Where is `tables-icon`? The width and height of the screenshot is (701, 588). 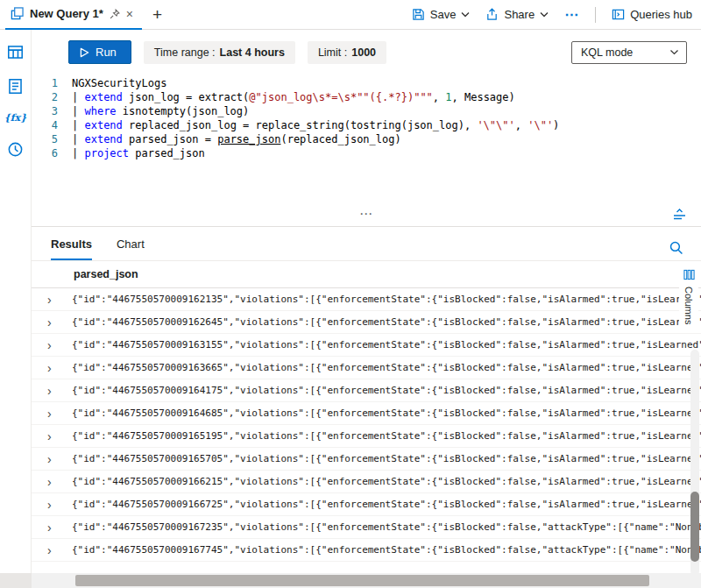
tables-icon is located at coordinates (16, 53).